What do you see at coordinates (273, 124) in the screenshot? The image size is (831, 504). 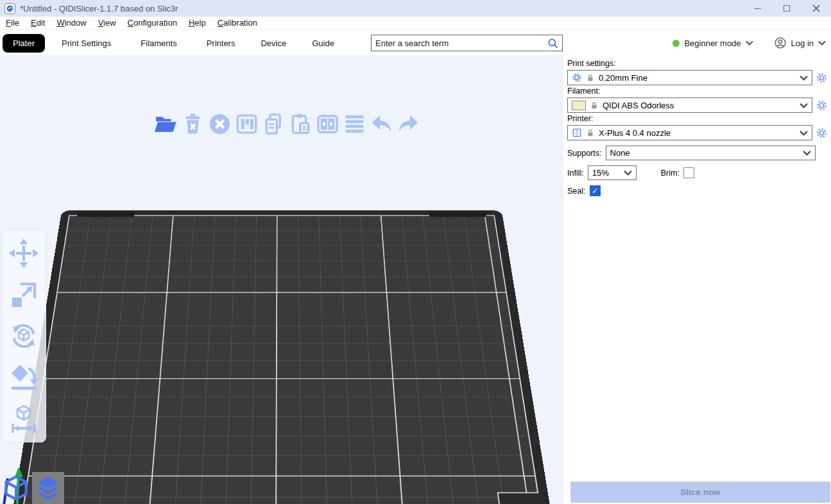 I see `copy-icon` at bounding box center [273, 124].